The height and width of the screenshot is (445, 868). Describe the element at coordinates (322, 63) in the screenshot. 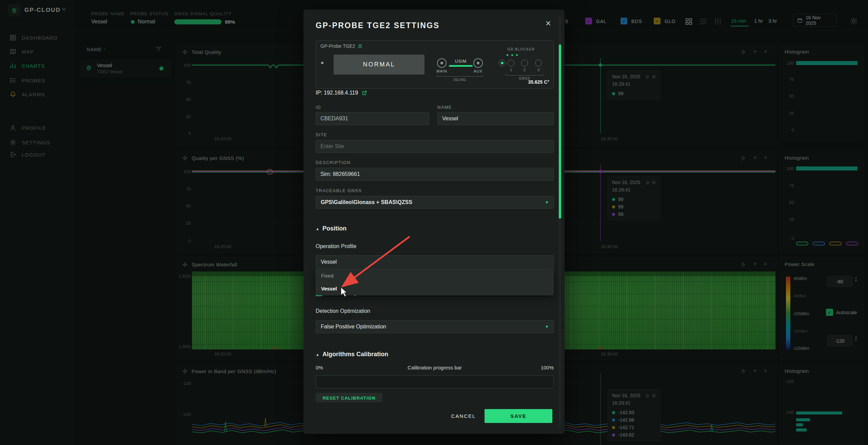

I see `device-led` at that location.